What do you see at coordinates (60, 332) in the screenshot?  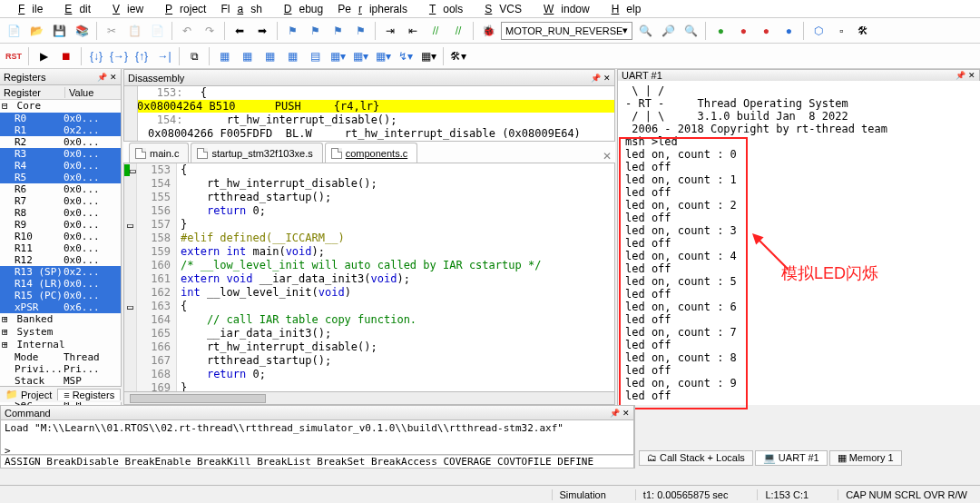 I see `reg-group: ⊞ System` at bounding box center [60, 332].